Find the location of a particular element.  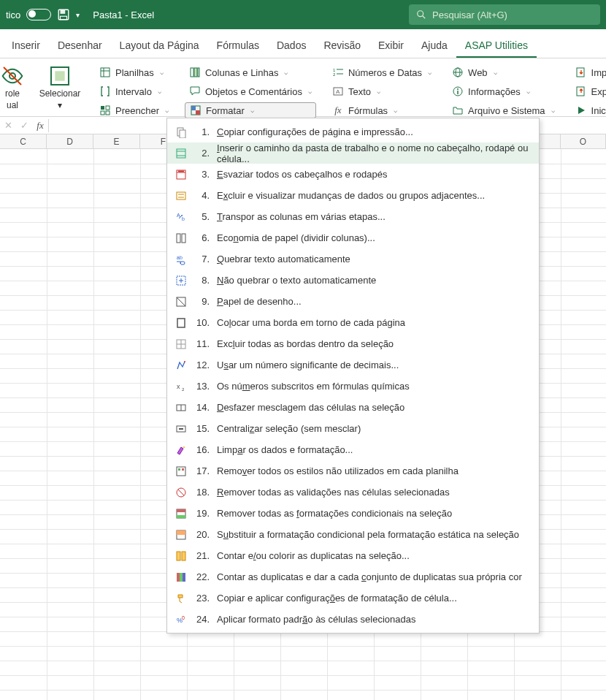

menu-item-17: 17.Remover todos os estilos não utilizad… is located at coordinates (353, 471).